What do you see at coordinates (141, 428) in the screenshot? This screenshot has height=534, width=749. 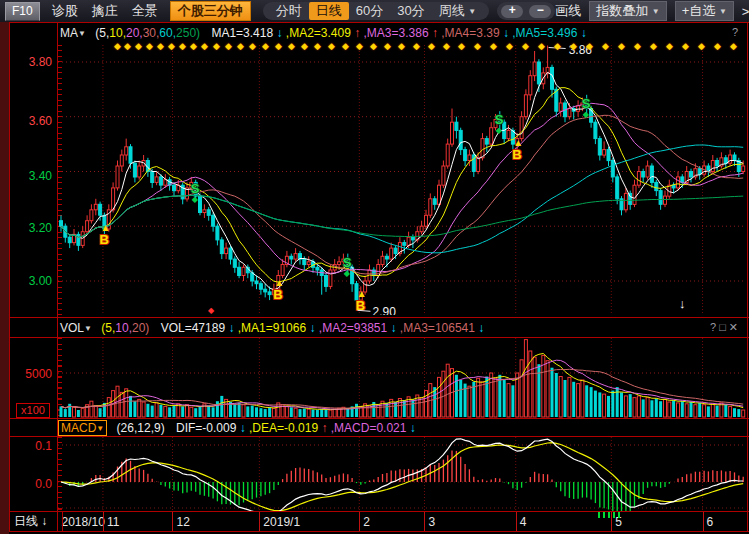 I see `macd-param: (26,12,9)` at bounding box center [141, 428].